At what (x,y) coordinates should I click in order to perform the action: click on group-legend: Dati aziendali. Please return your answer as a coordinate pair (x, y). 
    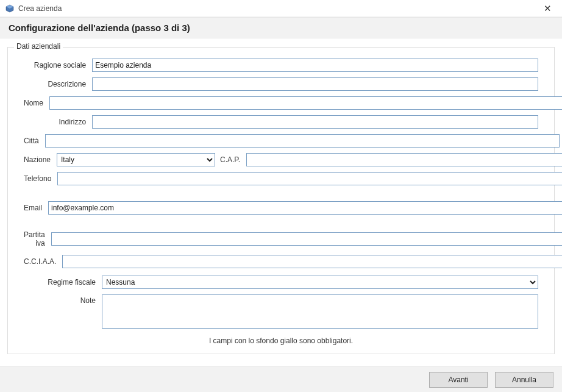
    Looking at the image, I should click on (38, 46).